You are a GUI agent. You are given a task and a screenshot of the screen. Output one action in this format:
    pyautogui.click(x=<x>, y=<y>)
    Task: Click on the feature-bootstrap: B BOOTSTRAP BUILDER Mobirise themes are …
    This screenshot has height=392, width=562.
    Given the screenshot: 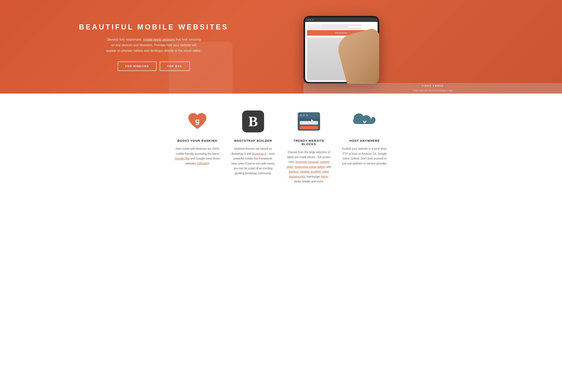 What is the action you would take?
    pyautogui.click(x=253, y=147)
    